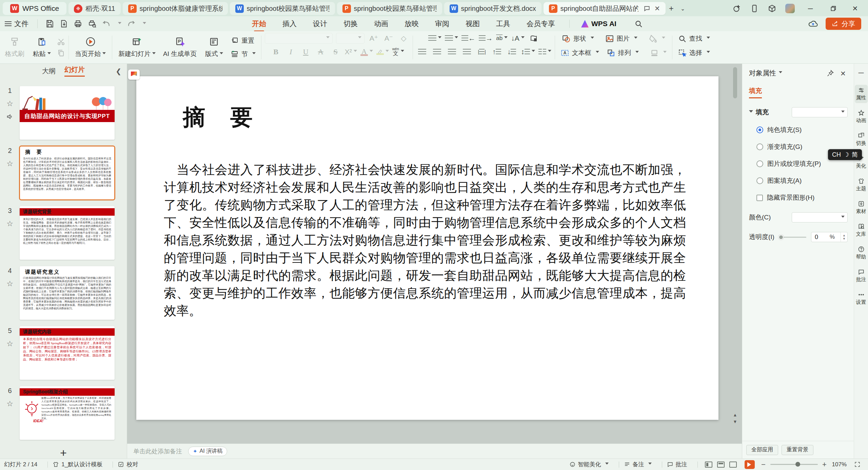 The height and width of the screenshot is (470, 868). Describe the element at coordinates (398, 52) in the screenshot. I see `pinyin-button: wén文` at that location.